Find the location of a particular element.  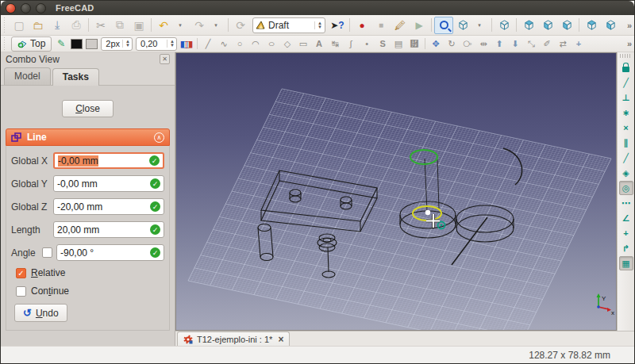

window-maximize-button is located at coordinates (41, 8).